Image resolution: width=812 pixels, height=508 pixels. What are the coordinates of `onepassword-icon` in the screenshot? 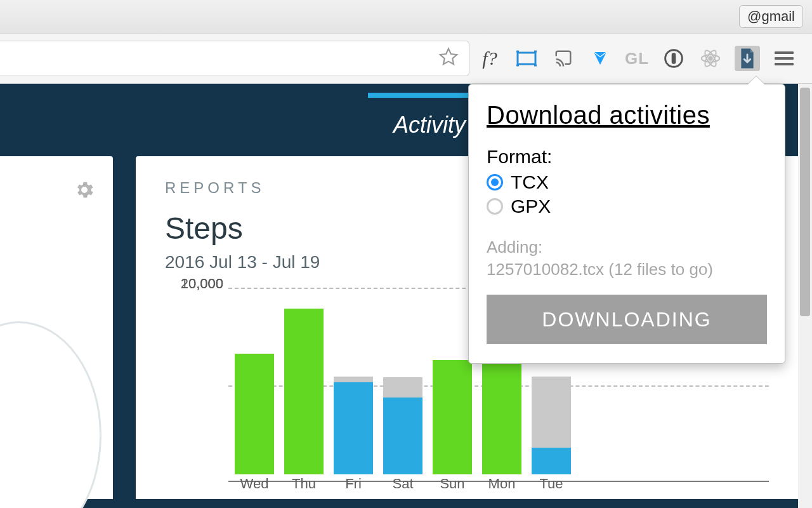 It's located at (674, 58).